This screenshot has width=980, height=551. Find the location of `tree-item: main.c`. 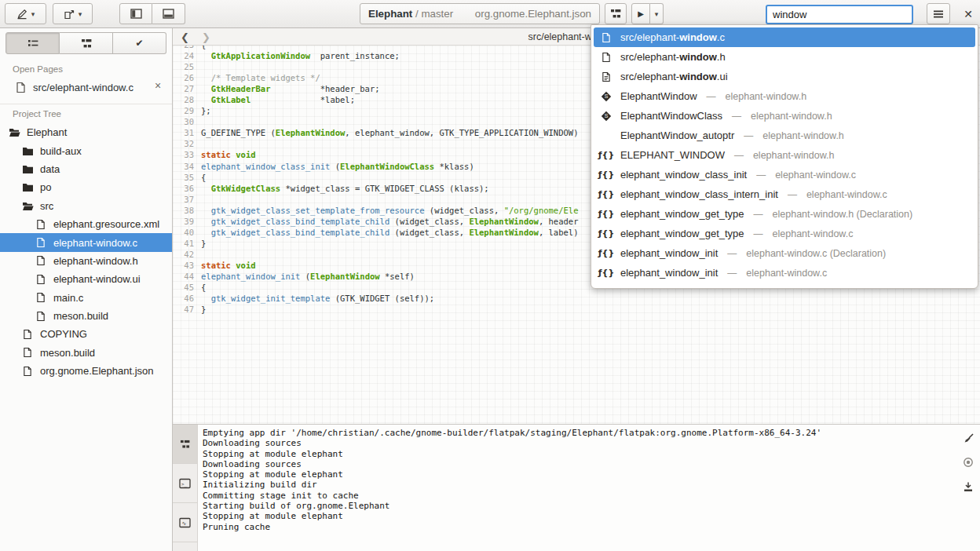

tree-item: main.c is located at coordinates (86, 298).